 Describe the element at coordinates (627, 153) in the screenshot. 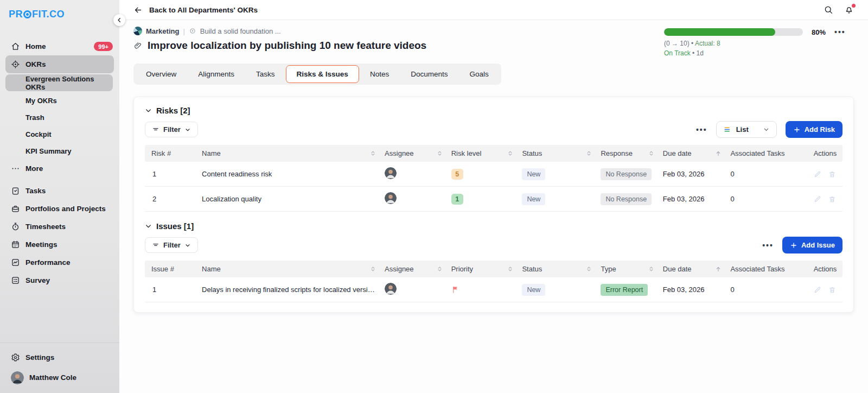

I see `col-response: Response` at that location.